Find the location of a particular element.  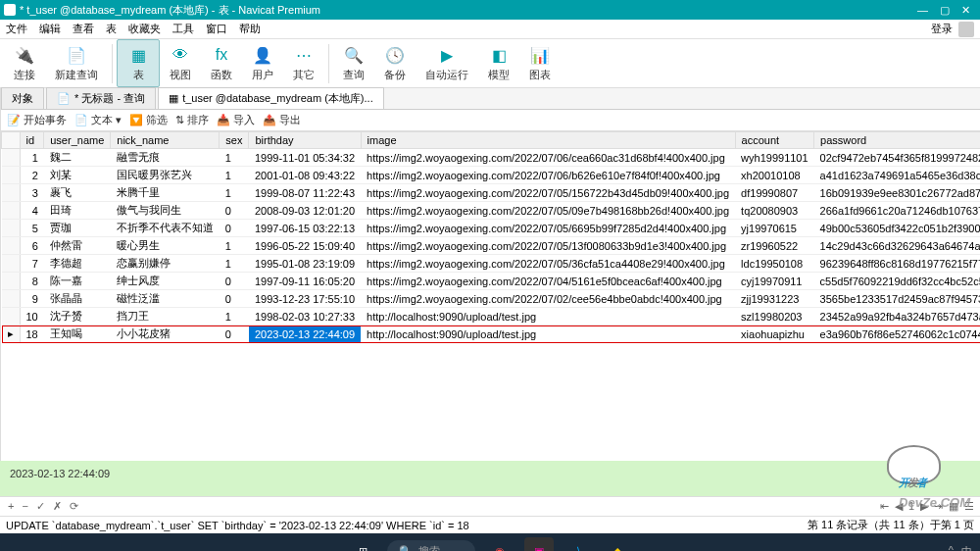

login-link: 登录 is located at coordinates (942, 29).